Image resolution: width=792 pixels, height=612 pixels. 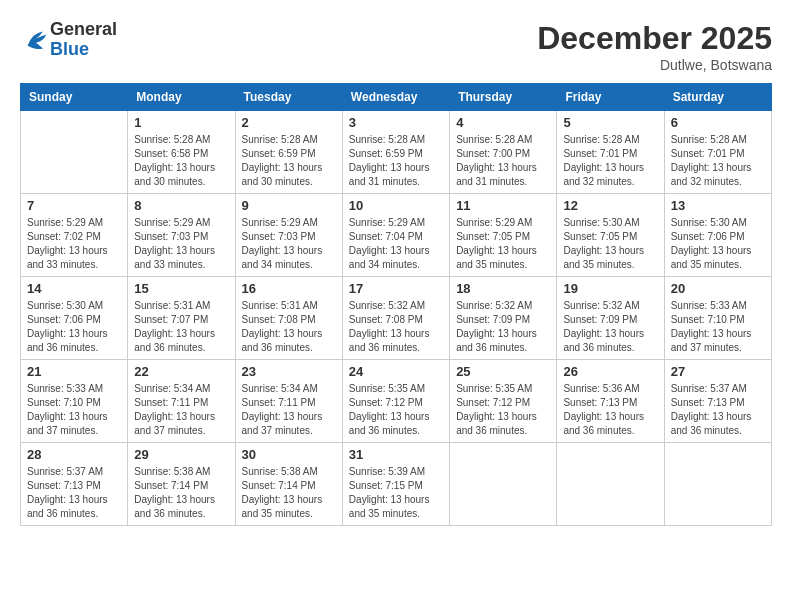 I want to click on day-number: 9, so click(x=289, y=206).